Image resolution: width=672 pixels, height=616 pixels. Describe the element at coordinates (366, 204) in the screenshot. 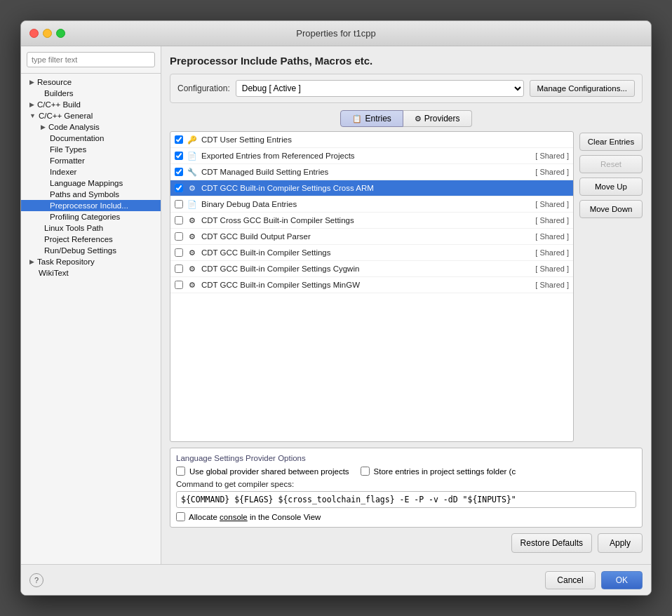

I see `entry-label: Binary Debug Data Entries` at that location.